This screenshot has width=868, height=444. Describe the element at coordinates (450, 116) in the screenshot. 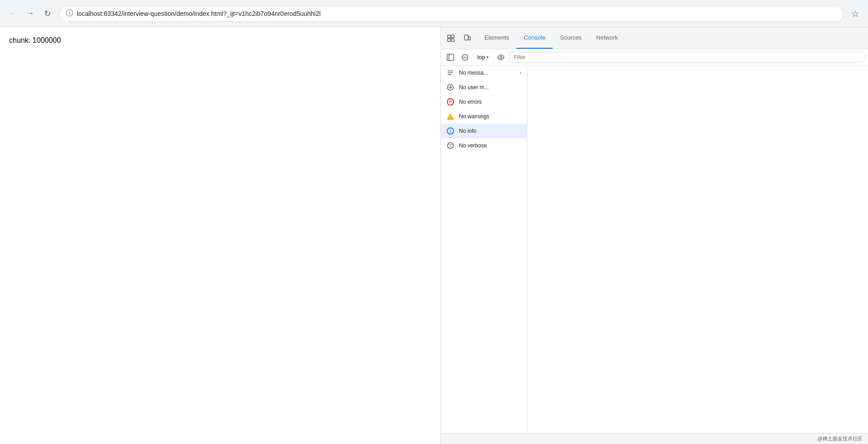

I see `warning-icon: !` at that location.